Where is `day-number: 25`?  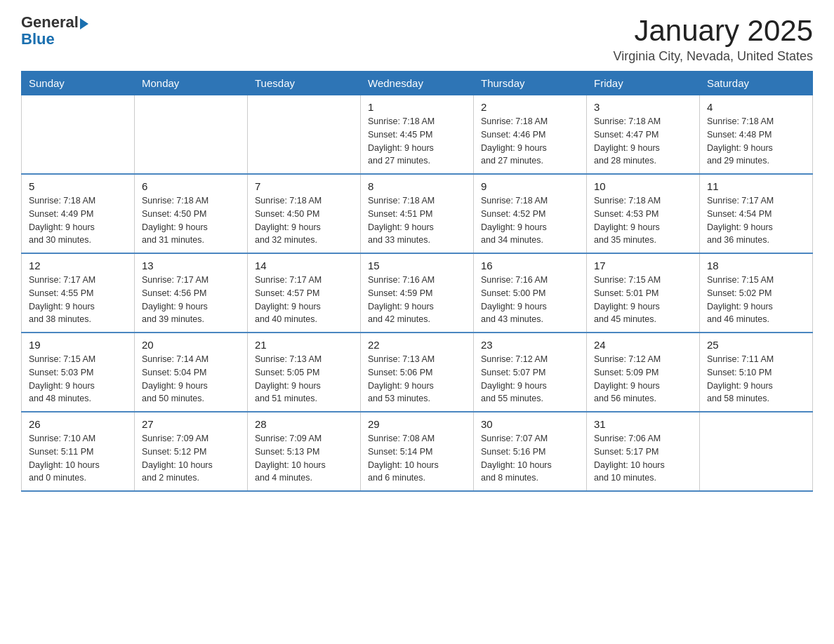 day-number: 25 is located at coordinates (756, 345).